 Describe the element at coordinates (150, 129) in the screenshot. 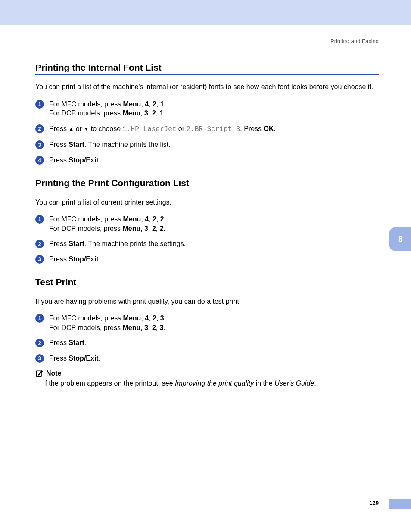

I see `option-1: 1.HP LaserJet` at that location.